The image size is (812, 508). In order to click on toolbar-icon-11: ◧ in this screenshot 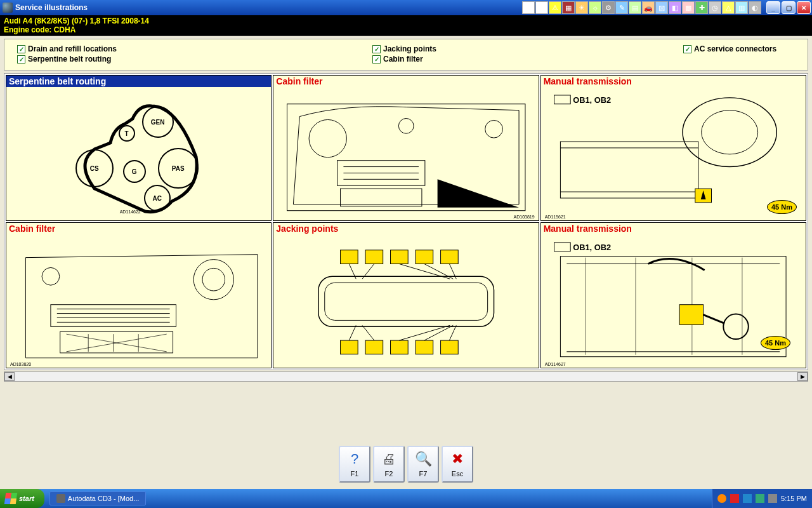, I will do `click(675, 8)`.